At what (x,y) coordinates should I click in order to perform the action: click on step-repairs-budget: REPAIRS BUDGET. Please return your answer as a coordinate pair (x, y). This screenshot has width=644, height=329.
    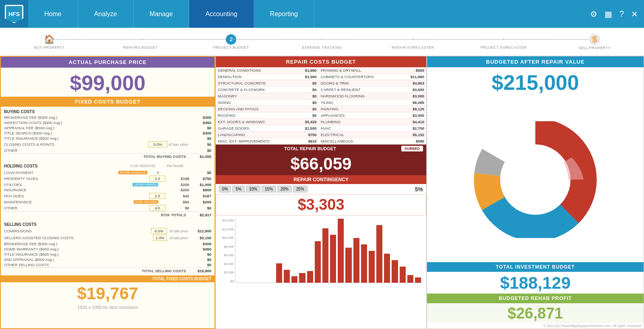
    Looking at the image, I should click on (140, 42).